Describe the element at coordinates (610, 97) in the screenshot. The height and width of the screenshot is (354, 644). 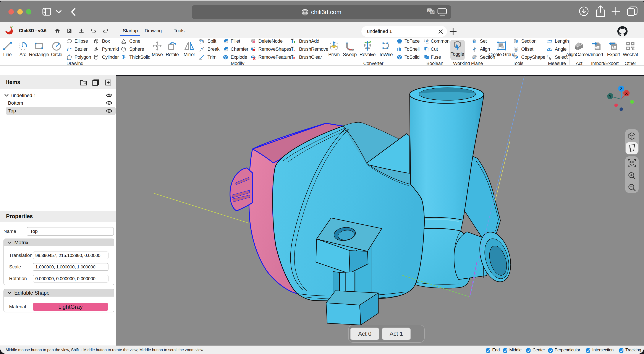
I see `svg-text: Y` at that location.